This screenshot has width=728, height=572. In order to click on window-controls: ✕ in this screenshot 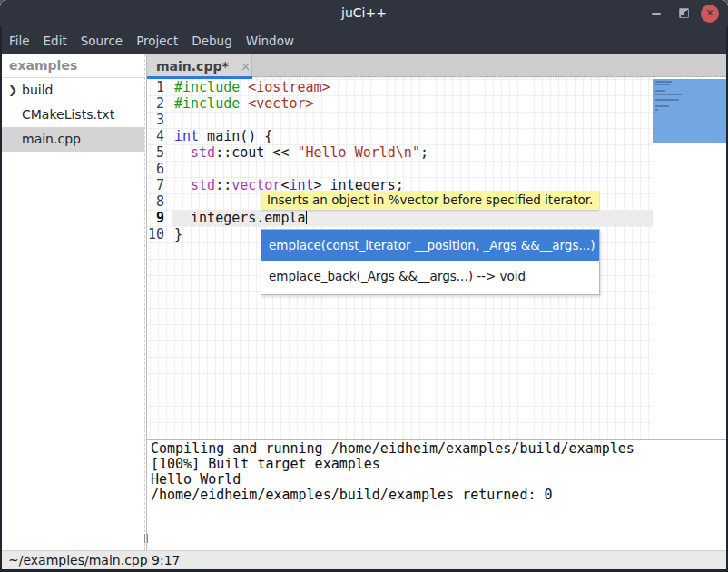, I will do `click(683, 13)`.